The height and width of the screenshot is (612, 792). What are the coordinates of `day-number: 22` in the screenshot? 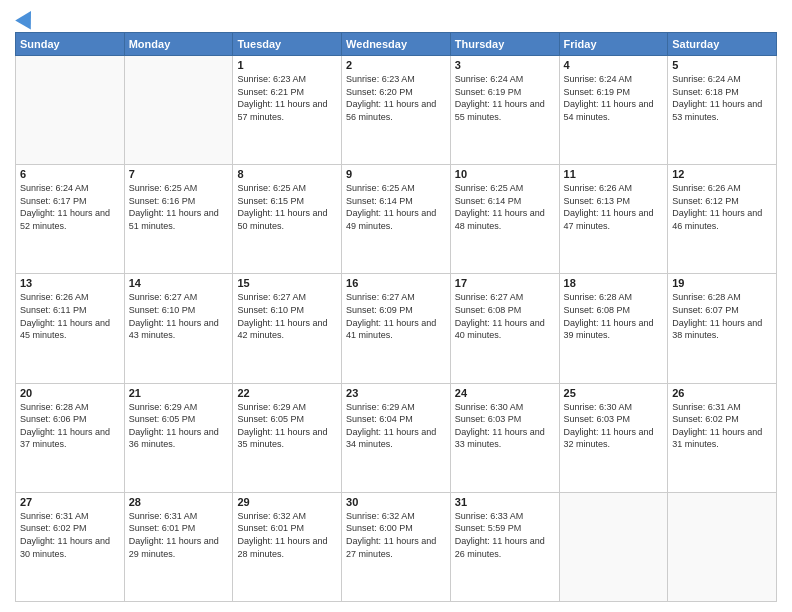 It's located at (287, 393).